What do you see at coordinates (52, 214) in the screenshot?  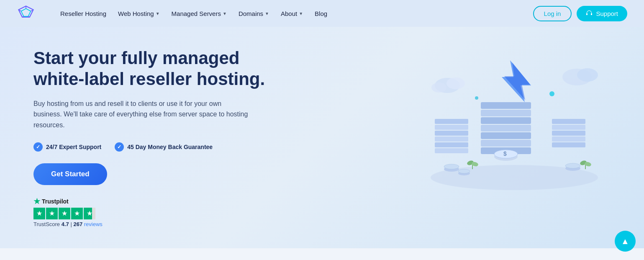 I see `star-2: ★` at bounding box center [52, 214].